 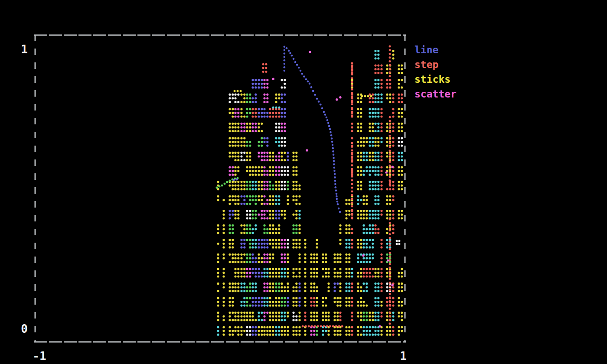 I want to click on x-axis-tick-right: 1, so click(x=403, y=356).